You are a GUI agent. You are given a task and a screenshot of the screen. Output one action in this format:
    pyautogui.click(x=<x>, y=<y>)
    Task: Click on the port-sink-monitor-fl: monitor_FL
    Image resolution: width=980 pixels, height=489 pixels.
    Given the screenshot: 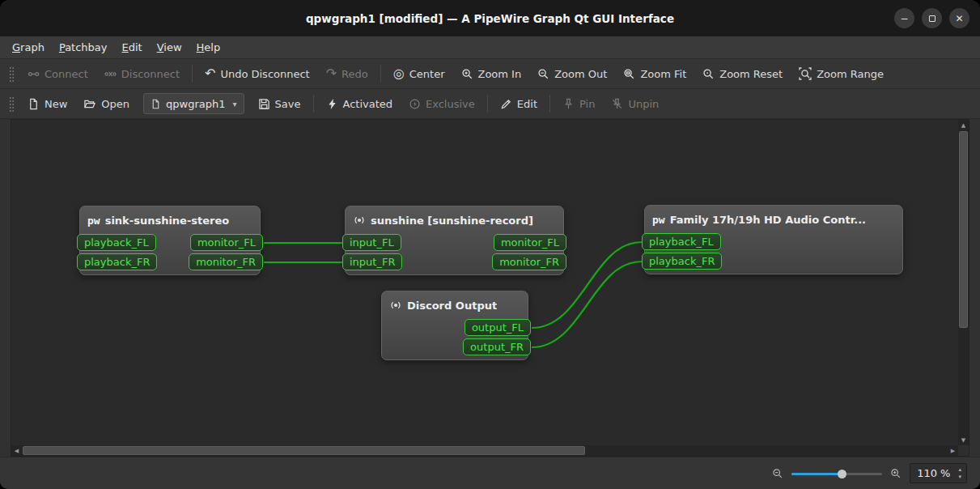 What is the action you would take?
    pyautogui.click(x=227, y=243)
    